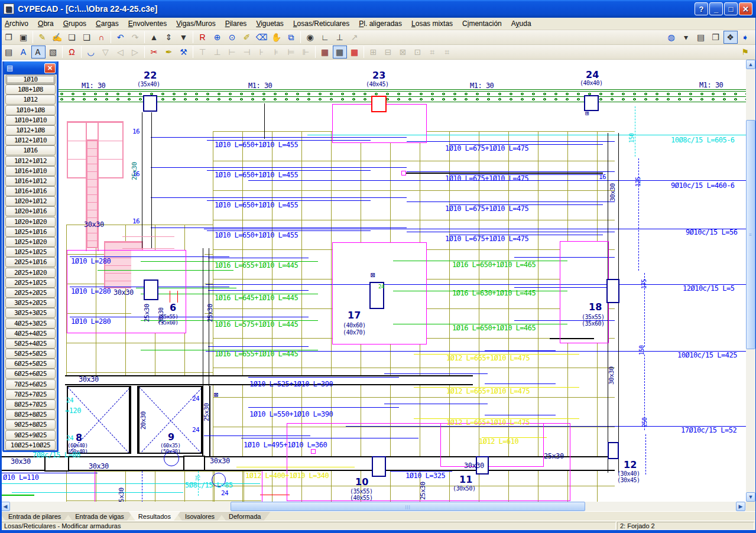 Image resolution: width=756 pixels, height=533 pixels. I want to click on export-package-icon: ❒, so click(716, 37).